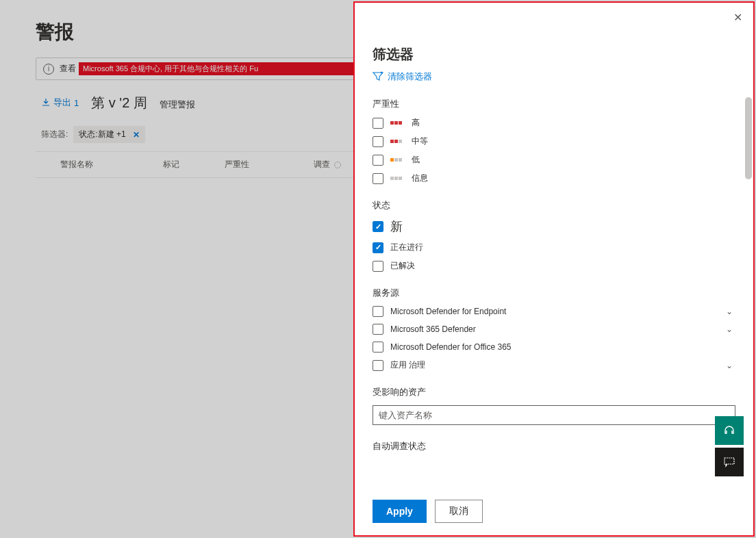  Describe the element at coordinates (554, 446) in the screenshot. I see `auto-invest-section: 自动调查状态` at that location.